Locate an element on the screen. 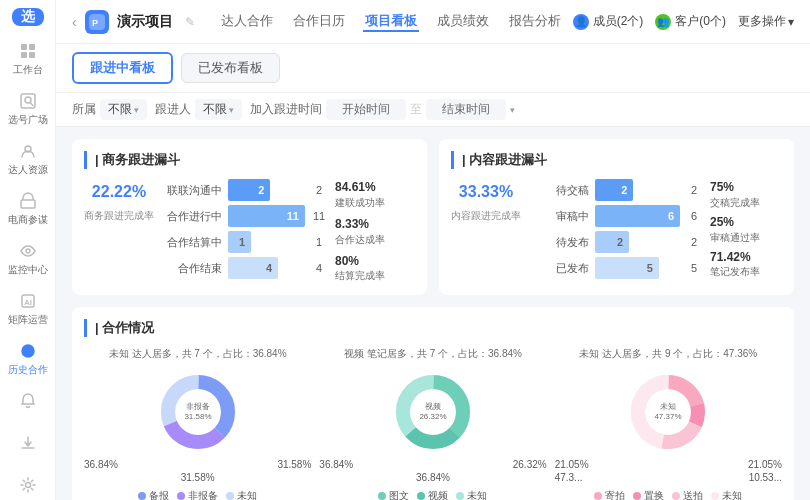  donut-3-legend: 寄拍 置换 送拍 未知 is located at coordinates (668, 494).